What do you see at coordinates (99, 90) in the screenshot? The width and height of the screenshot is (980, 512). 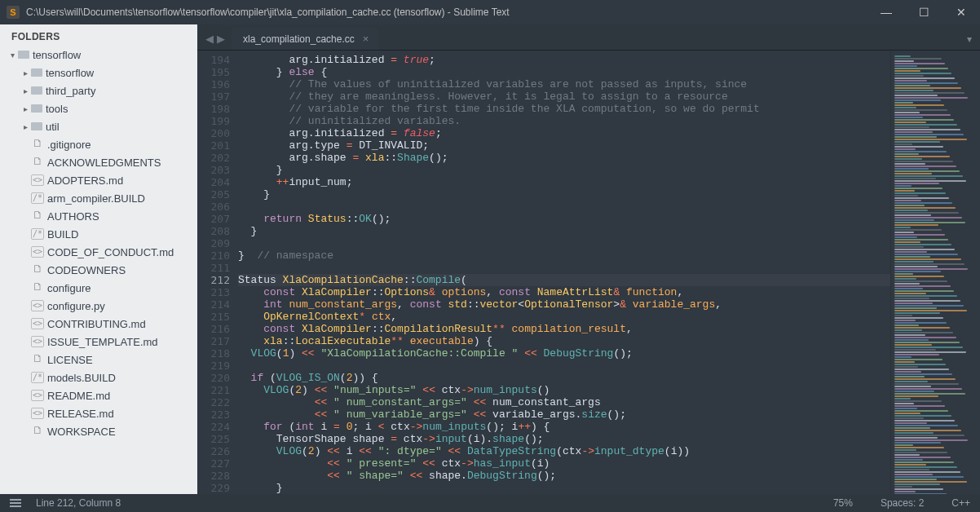 I see `tree-folder: ▸third_party` at bounding box center [99, 90].